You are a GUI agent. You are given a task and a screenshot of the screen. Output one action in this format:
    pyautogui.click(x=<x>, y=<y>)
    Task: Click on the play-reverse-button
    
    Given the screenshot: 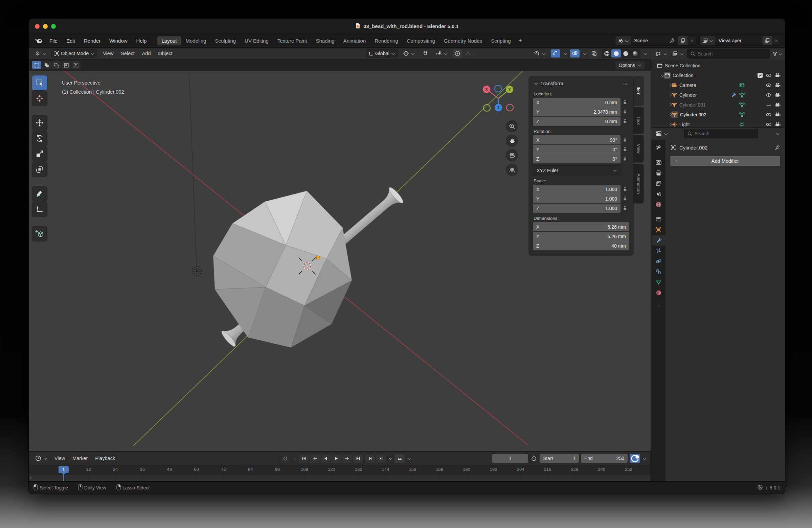 What is the action you would take?
    pyautogui.click(x=325, y=458)
    